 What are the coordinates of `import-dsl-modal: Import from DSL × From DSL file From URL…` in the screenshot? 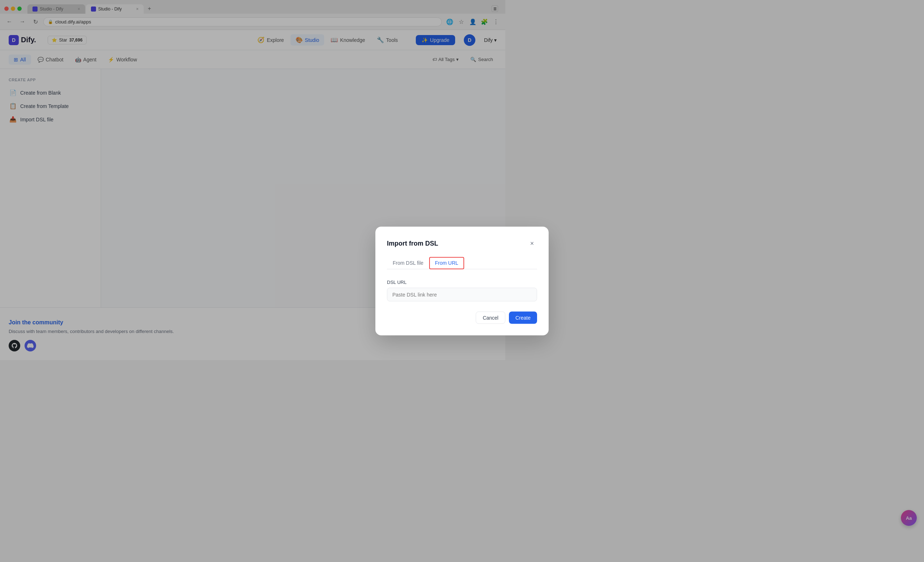 It's located at (440, 281).